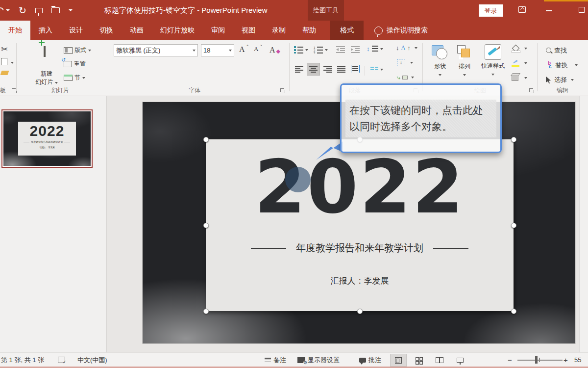 The width and height of the screenshot is (588, 368). What do you see at coordinates (375, 360) in the screenshot?
I see `comments-label: 批注` at bounding box center [375, 360].